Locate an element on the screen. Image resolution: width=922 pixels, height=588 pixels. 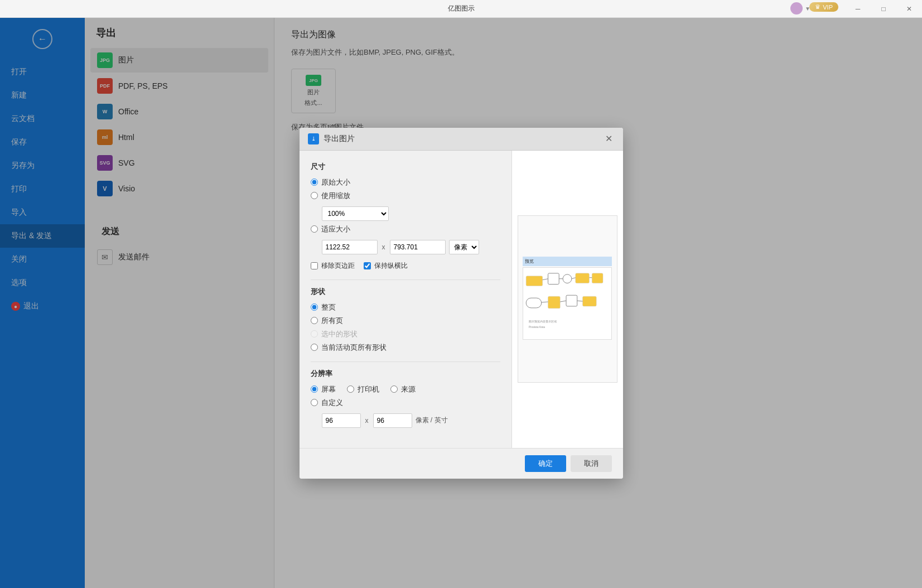
preview-content: 预览 is located at coordinates (567, 299).